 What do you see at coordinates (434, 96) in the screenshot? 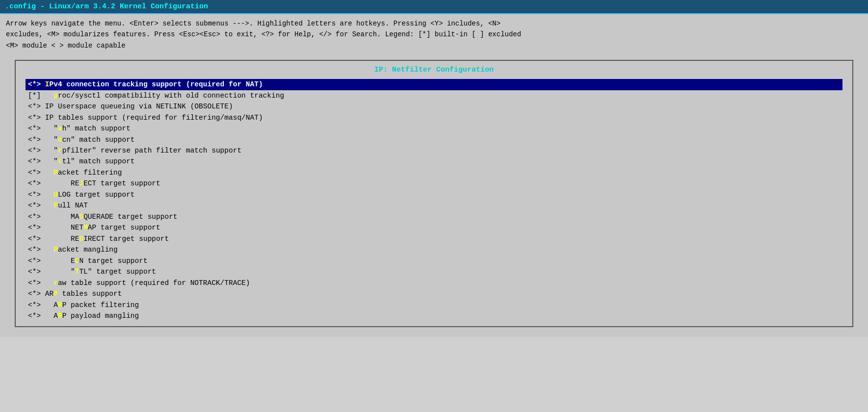
I see `menu-item-2: [*] proc/sysctl compatibility with old c…` at bounding box center [434, 96].